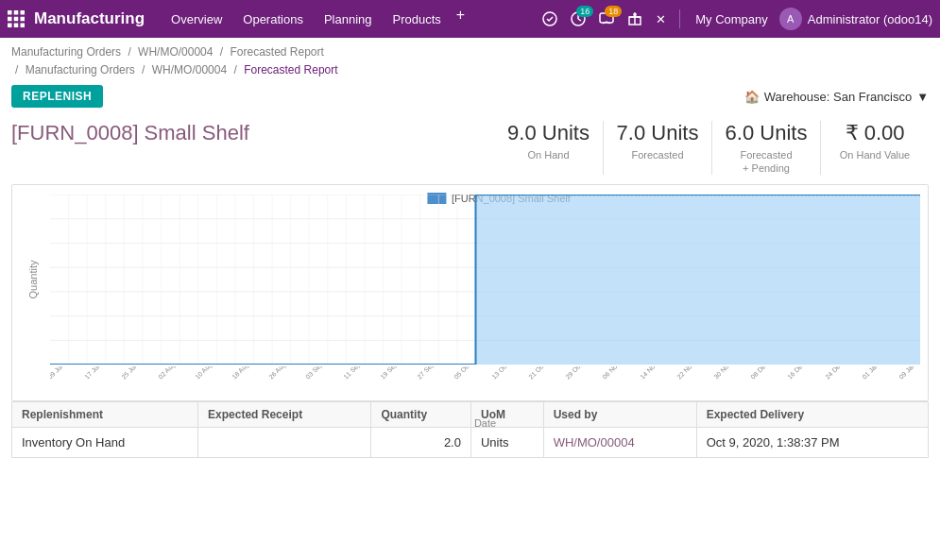  I want to click on svg-text: 22 Nov 2020, so click(692, 374).